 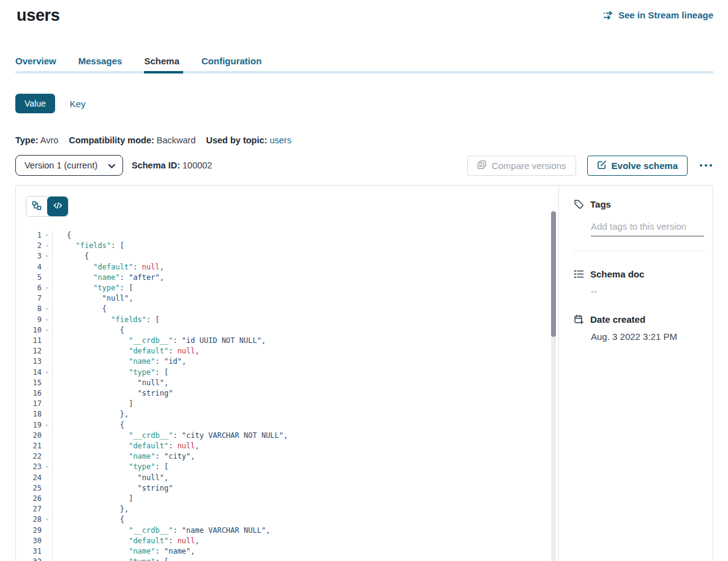 I want to click on code-line: 31 "name": "name",, so click(x=292, y=551).